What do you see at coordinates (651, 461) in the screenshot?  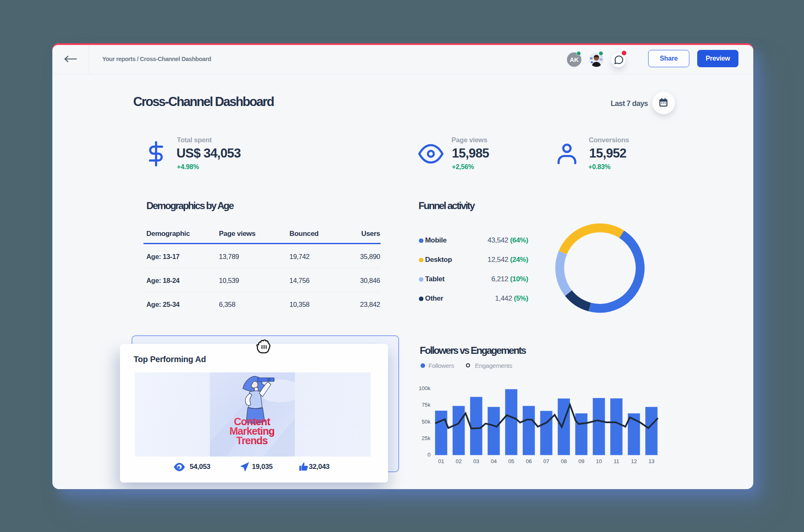 I see `svg-text: 13` at bounding box center [651, 461].